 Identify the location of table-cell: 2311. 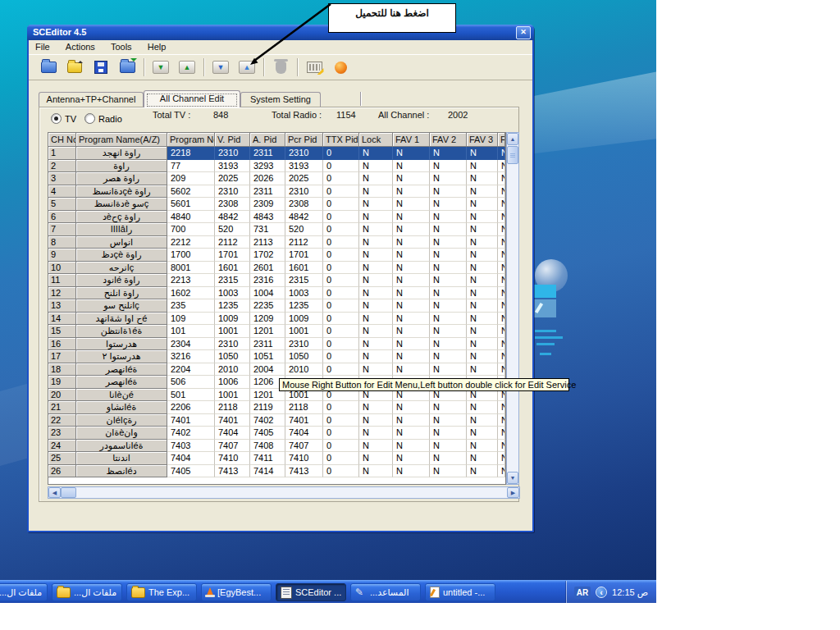
(267, 345).